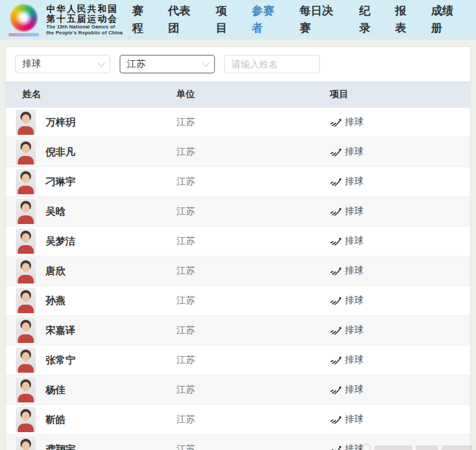 The width and height of the screenshot is (476, 450). What do you see at coordinates (97, 122) in the screenshot?
I see `athlete-cell: 万梓玥` at bounding box center [97, 122].